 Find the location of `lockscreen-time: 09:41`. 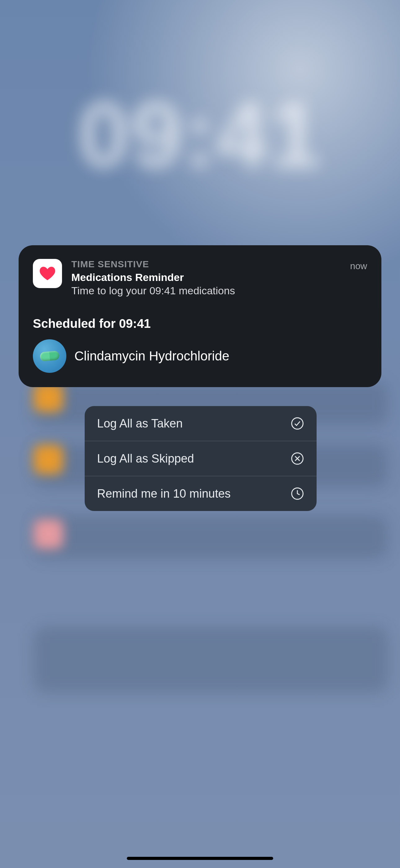

lockscreen-time: 09:41 is located at coordinates (200, 134).